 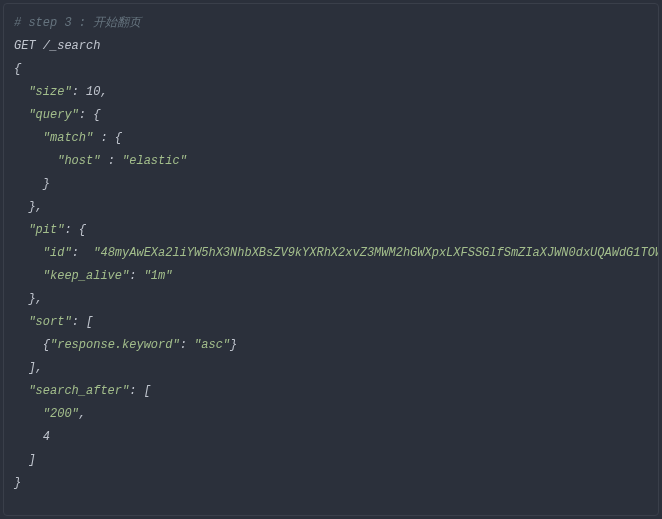 I want to click on json-val-keep-alive: "1m", so click(x=158, y=276).